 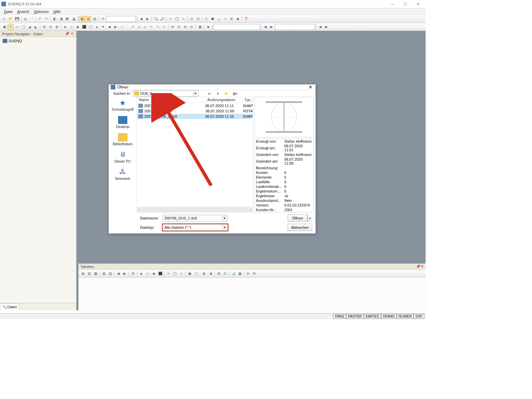 I want to click on tt-s: ◑, so click(x=210, y=274).